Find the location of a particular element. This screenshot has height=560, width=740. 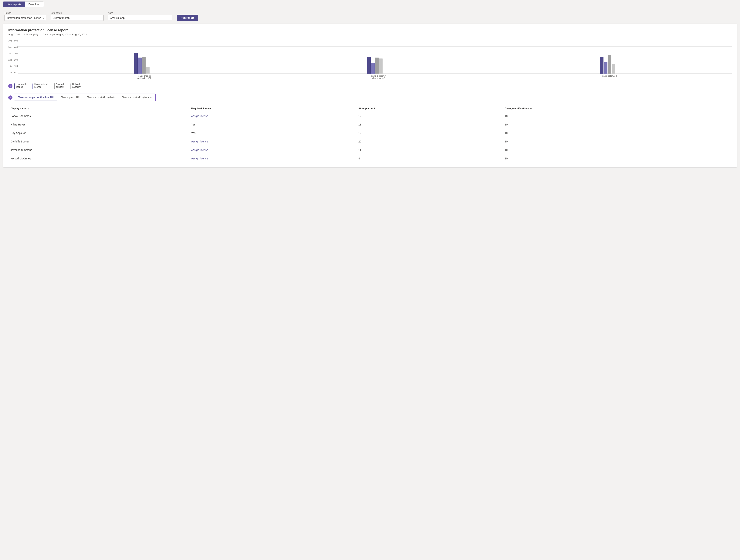

filter-bar: Report Information protection license ⌄ … is located at coordinates (370, 16).